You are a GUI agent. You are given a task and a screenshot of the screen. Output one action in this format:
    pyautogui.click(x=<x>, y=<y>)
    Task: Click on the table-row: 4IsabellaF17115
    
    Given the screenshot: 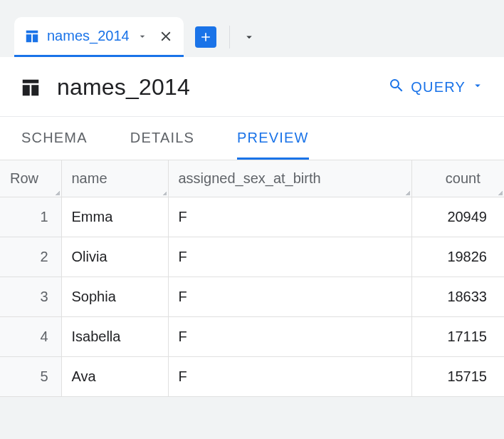 What is the action you would take?
    pyautogui.click(x=252, y=337)
    